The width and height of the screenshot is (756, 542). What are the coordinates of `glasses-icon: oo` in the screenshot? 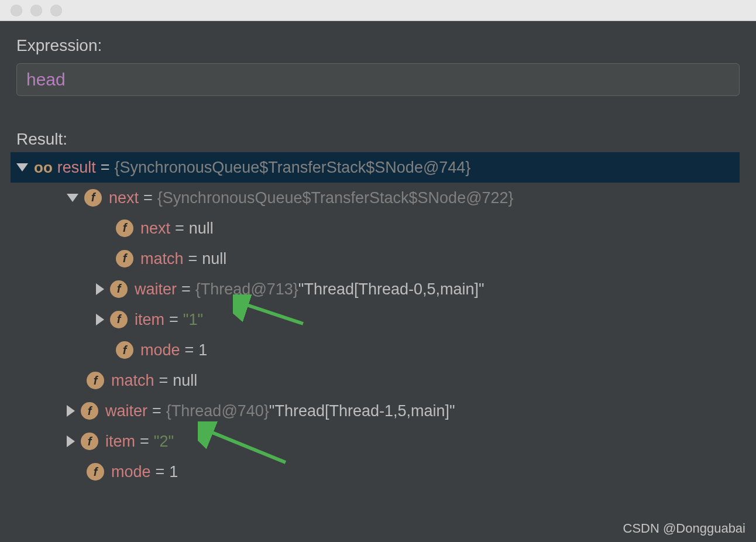 It's located at (43, 167).